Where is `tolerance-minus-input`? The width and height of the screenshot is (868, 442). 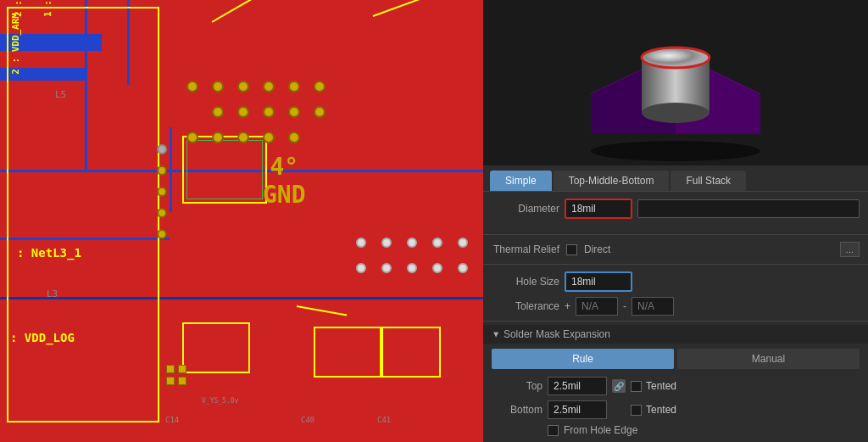 tolerance-minus-input is located at coordinates (653, 306).